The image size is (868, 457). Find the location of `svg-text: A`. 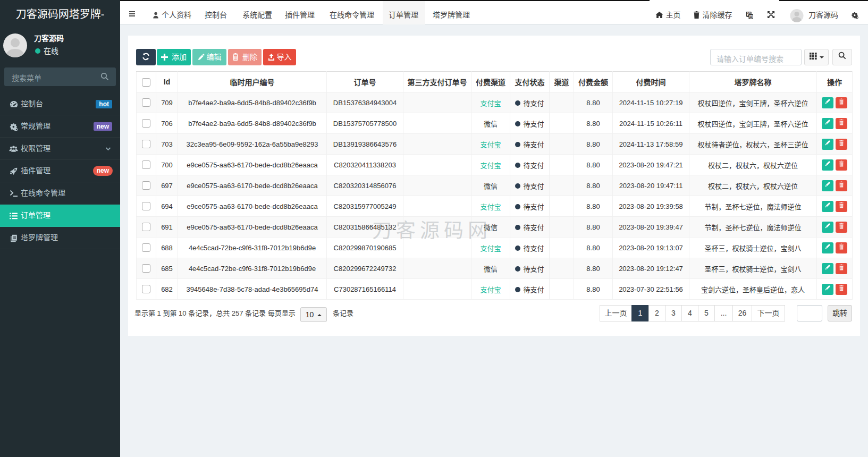

svg-text: A is located at coordinates (751, 17).